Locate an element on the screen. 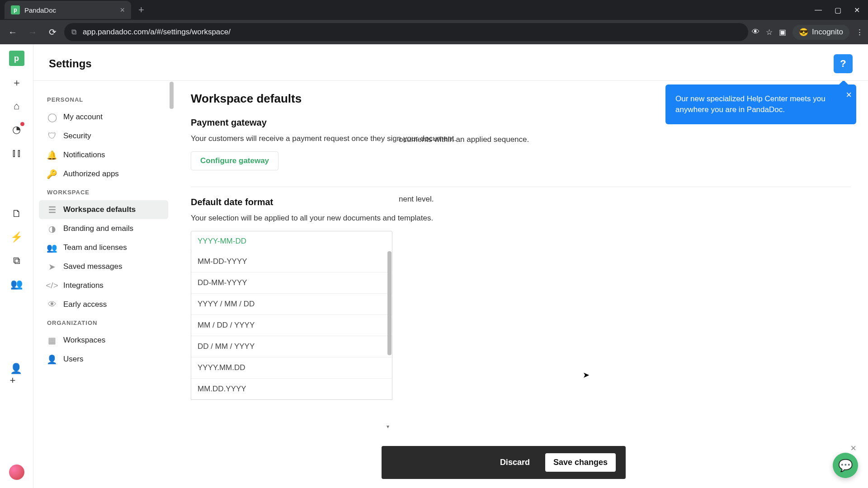  tooltip-text: Our new specialized Help Center meets yo… is located at coordinates (750, 104).